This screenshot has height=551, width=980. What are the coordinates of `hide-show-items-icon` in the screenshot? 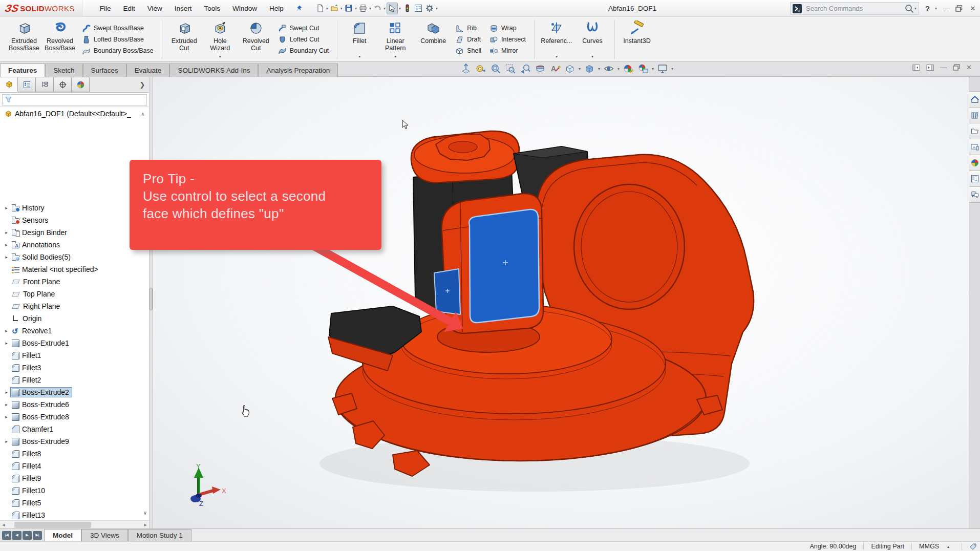 It's located at (609, 69).